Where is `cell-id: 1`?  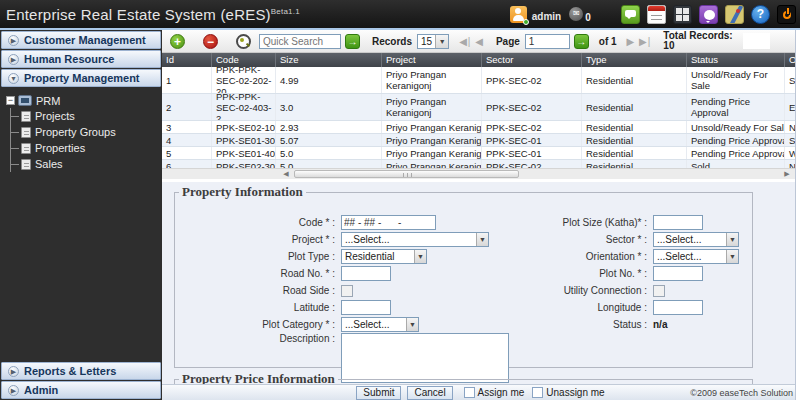 cell-id: 1 is located at coordinates (187, 80).